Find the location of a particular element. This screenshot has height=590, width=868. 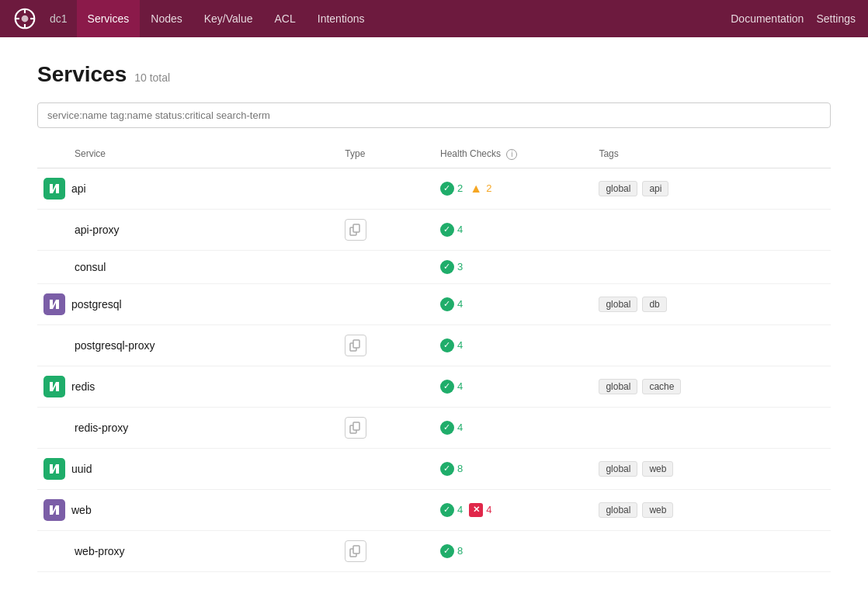

service-name: api-proxy is located at coordinates (97, 230).